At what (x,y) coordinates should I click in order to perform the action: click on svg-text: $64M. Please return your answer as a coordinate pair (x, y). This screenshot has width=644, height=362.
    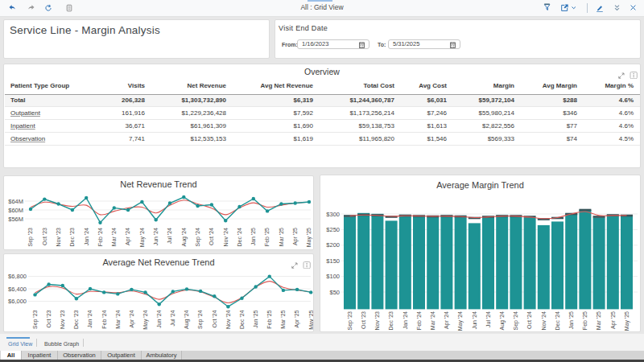
    Looking at the image, I should click on (16, 201).